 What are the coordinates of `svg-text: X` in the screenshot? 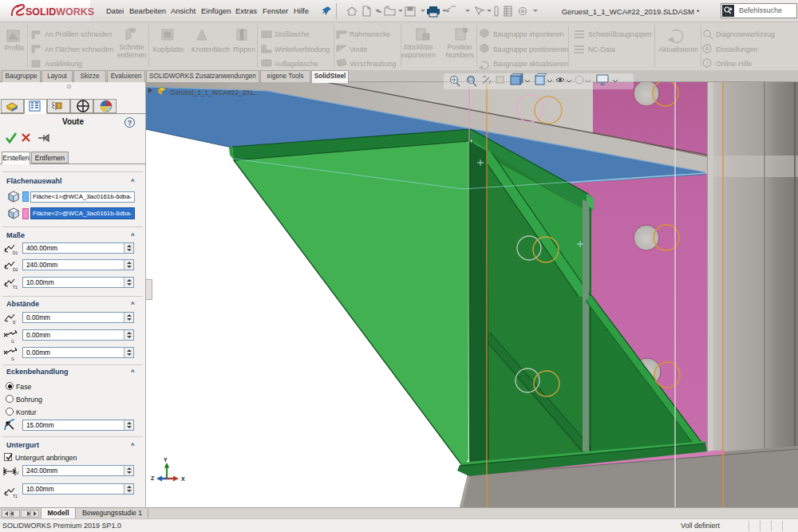 It's located at (184, 479).